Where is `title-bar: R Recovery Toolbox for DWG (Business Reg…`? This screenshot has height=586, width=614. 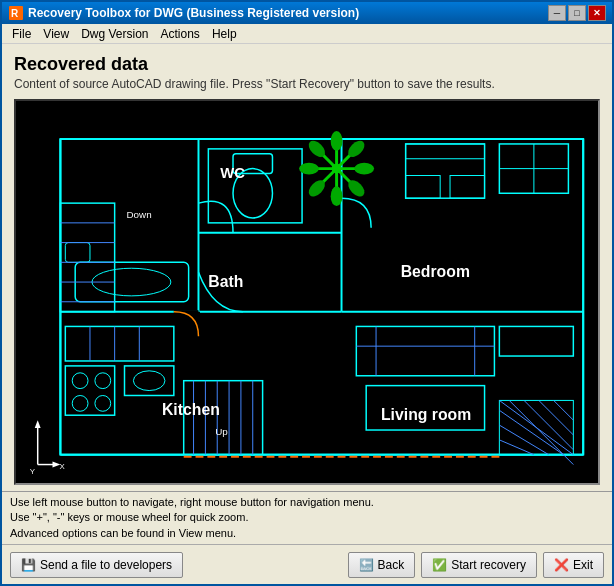
title-bar: R Recovery Toolbox for DWG (Business Reg… is located at coordinates (307, 13).